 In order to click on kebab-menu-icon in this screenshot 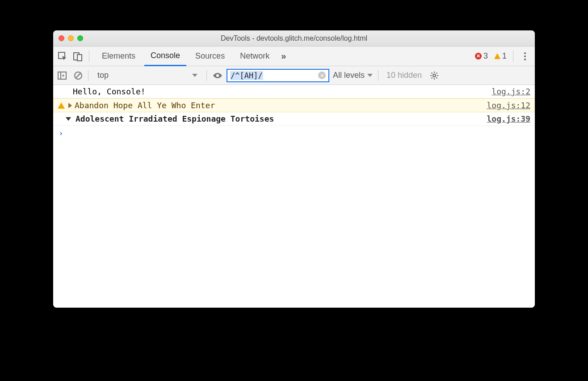, I will do `click(525, 56)`.